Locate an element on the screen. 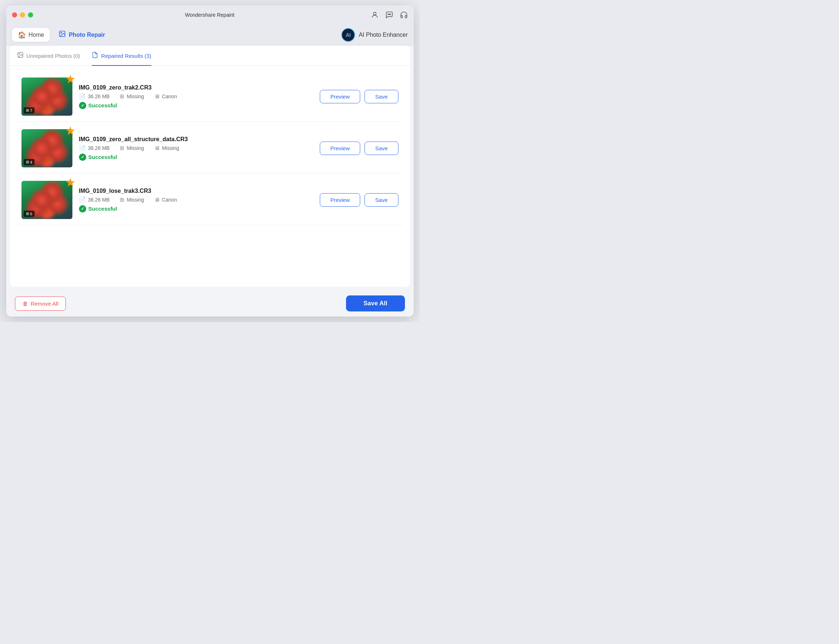 Image resolution: width=839 pixels, height=644 pixels. photo-info-2: IMG_0109_zero_all_structure_data.CR3 📄 3… is located at coordinates (196, 149).